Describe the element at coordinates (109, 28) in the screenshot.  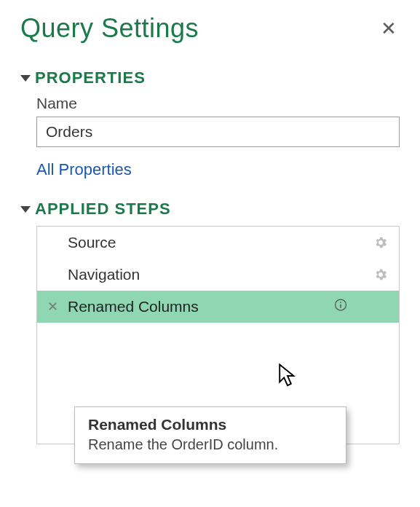
I see `panel-title: Query Settings` at that location.